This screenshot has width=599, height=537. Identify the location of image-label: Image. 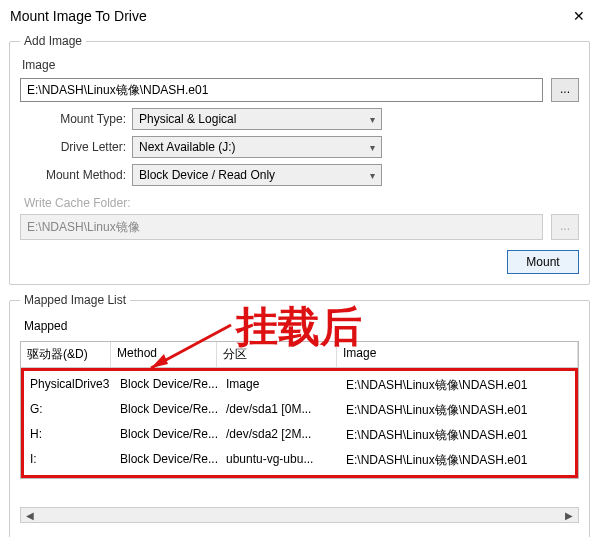
(300, 65).